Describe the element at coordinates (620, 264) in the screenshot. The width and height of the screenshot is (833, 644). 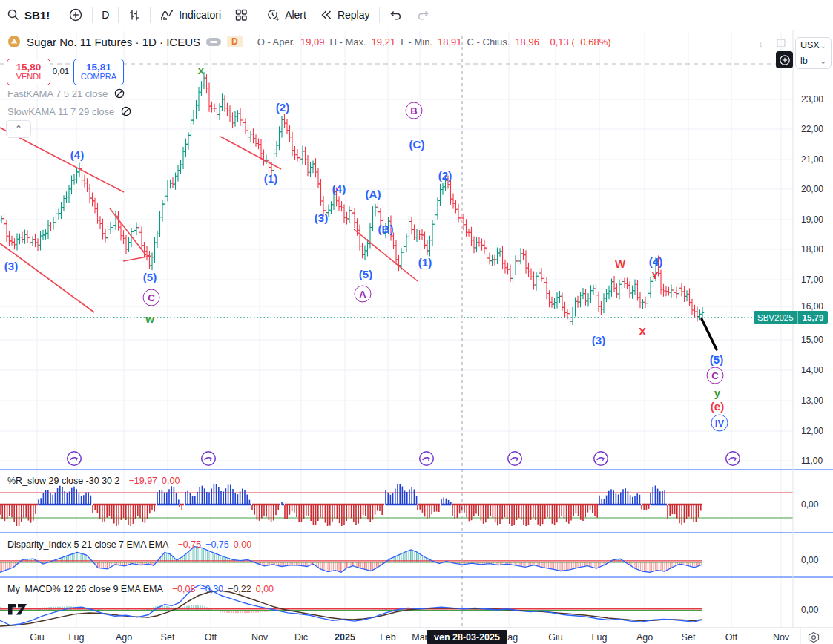
I see `wave-label: W` at that location.